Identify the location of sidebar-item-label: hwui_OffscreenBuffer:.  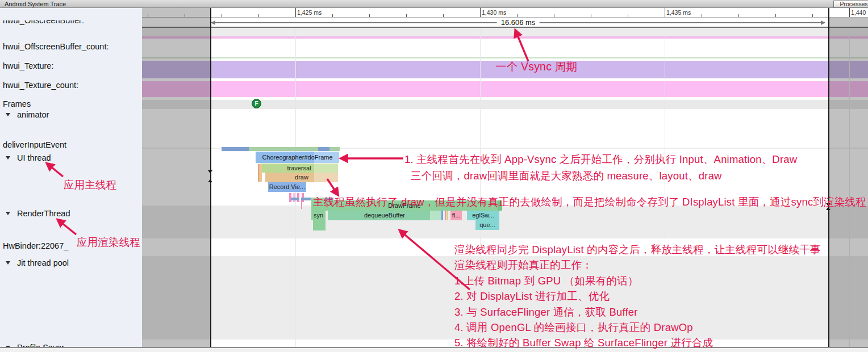
(43, 23).